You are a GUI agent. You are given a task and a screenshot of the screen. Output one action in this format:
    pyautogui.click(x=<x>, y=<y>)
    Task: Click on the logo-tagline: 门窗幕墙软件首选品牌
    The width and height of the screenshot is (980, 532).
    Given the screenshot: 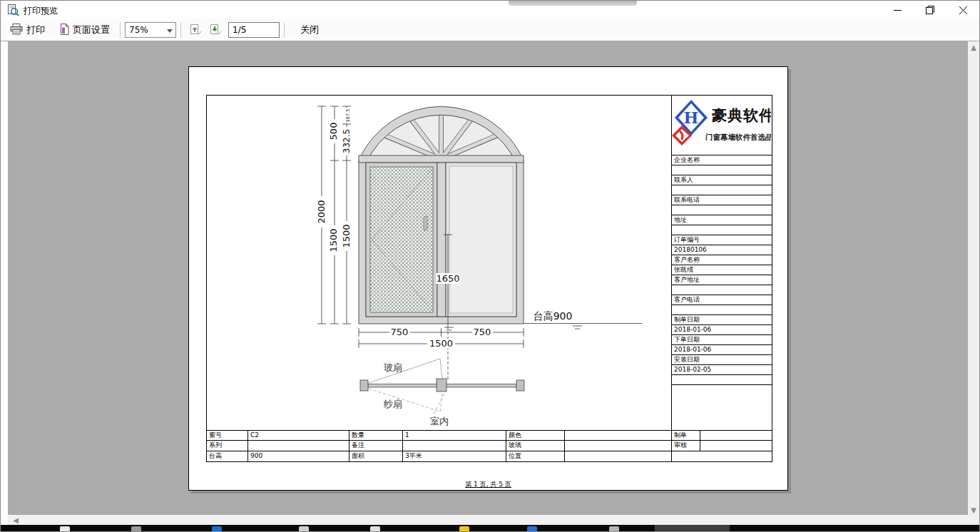 What is the action you would take?
    pyautogui.click(x=738, y=137)
    